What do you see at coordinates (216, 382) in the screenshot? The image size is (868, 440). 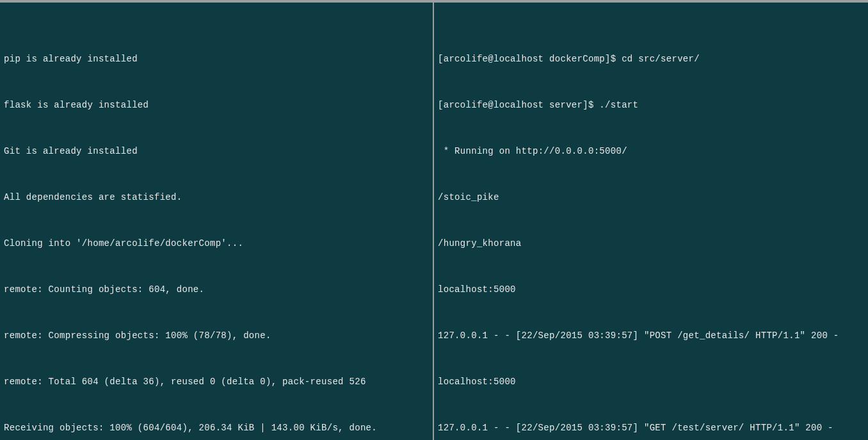 I see `terminal-output-line: remote: Total 604 (delta 36), reused 0 (…` at bounding box center [216, 382].